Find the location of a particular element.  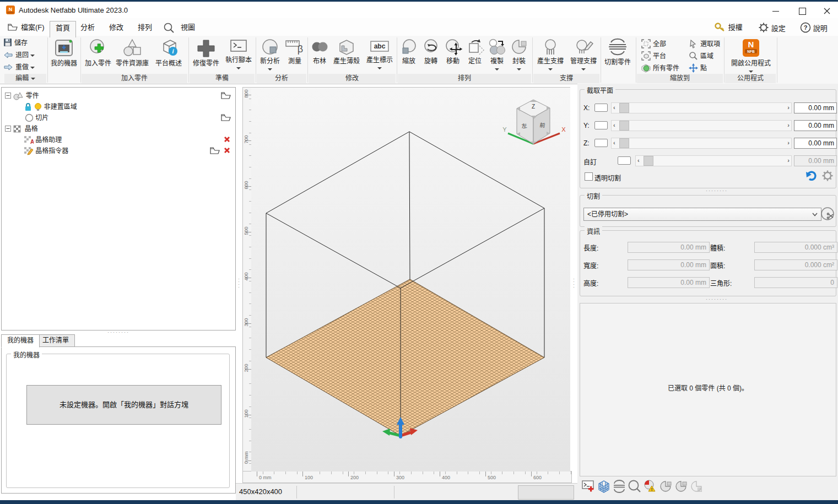

new-analysis-button: 新分析 is located at coordinates (270, 55).